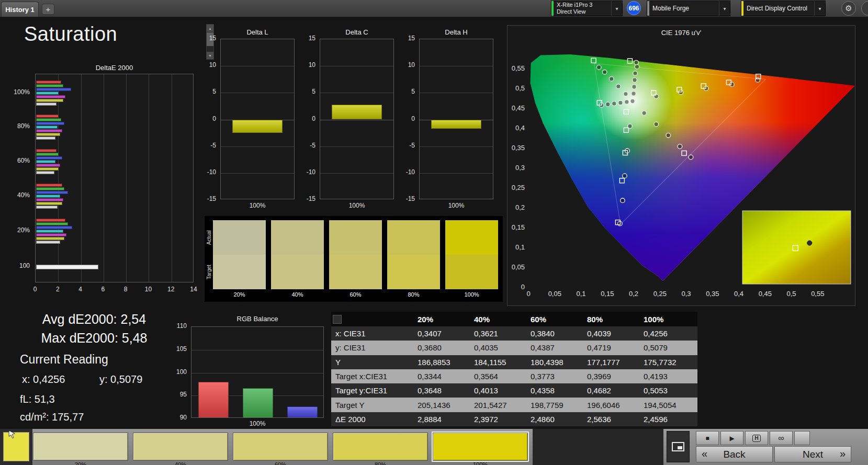 The width and height of the screenshot is (868, 465). What do you see at coordinates (373, 390) in the screenshot?
I see `row-label: Target y:CIE31` at bounding box center [373, 390].